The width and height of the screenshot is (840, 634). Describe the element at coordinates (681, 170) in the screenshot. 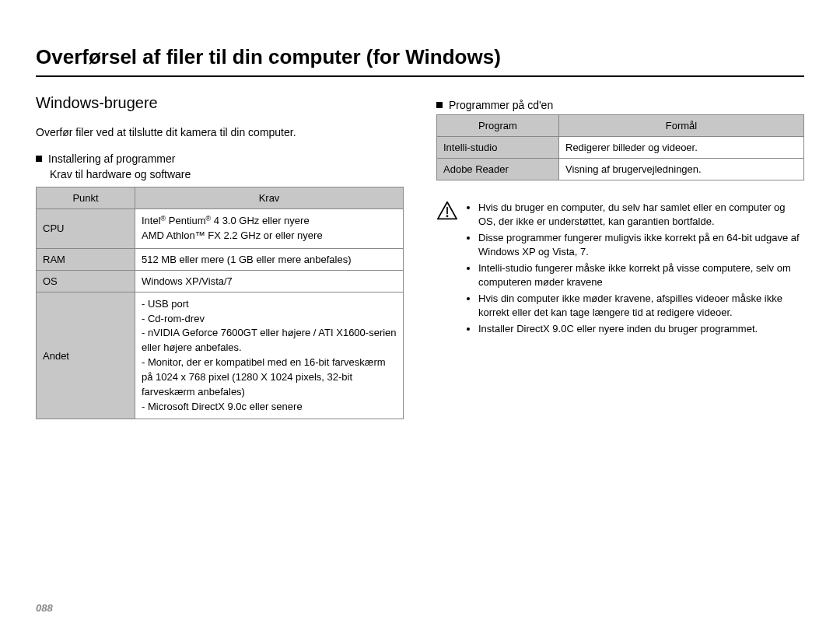

I see `row-value-adobe: Visning af brugervejledningen.` at that location.